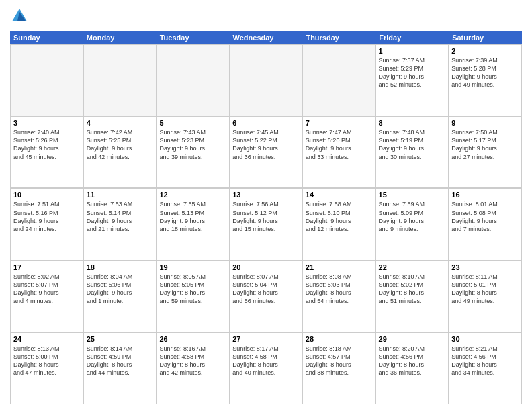 This screenshot has width=532, height=411. I want to click on day-cell-17: 17Sunrise: 8:02 AM Sunset: 5:07 PM Dayli…, so click(47, 297).